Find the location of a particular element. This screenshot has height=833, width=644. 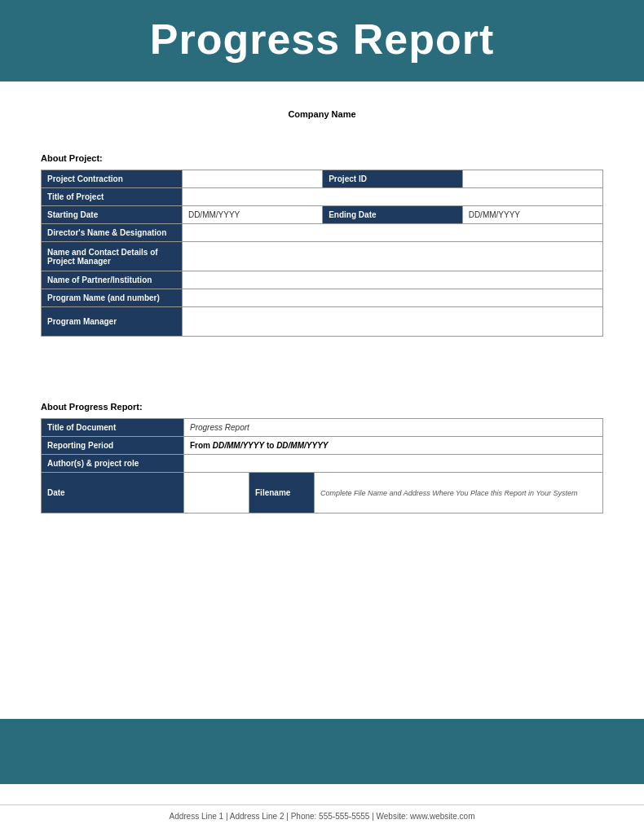

label-cell: Name of Partner/Institution is located at coordinates (112, 280).